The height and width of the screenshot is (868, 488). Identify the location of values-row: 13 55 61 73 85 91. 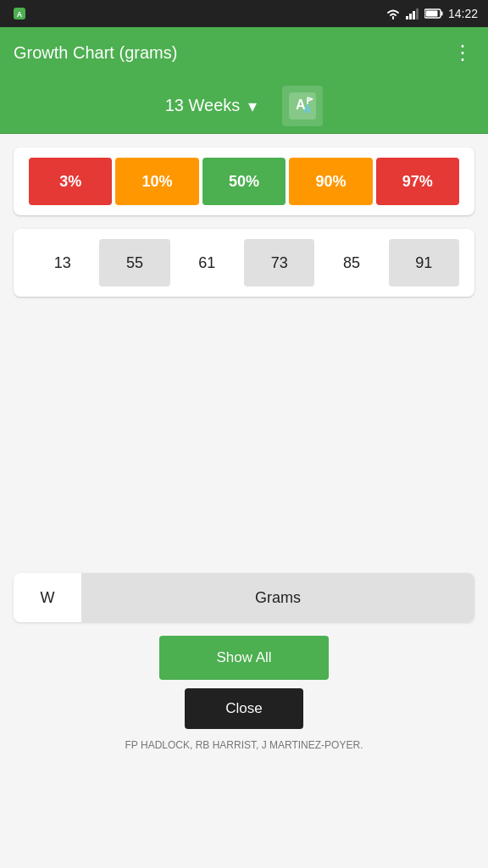
(244, 263).